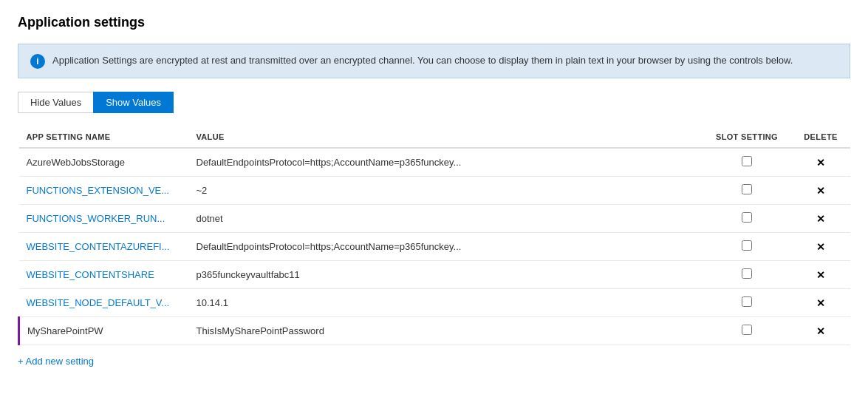 The width and height of the screenshot is (868, 400). What do you see at coordinates (435, 219) in the screenshot?
I see `table-row: FUNCTIONS_WORKER_RUN...dotnet✕` at bounding box center [435, 219].